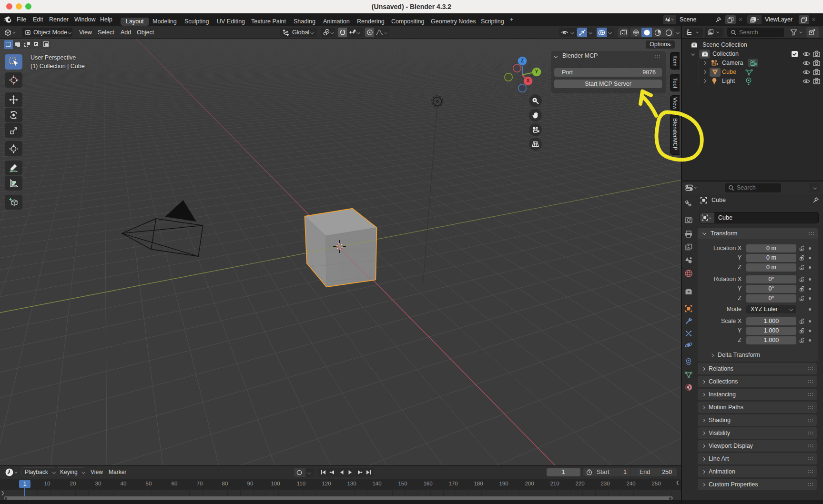  Describe the element at coordinates (528, 81) in the screenshot. I see `svg-text: X` at that location.